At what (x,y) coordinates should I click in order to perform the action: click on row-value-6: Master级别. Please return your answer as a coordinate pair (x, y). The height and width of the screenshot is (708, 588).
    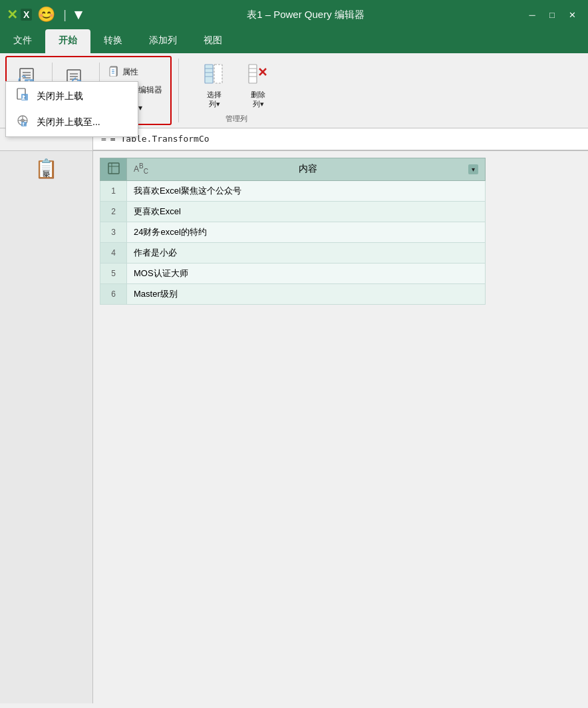
    Looking at the image, I should click on (306, 294).